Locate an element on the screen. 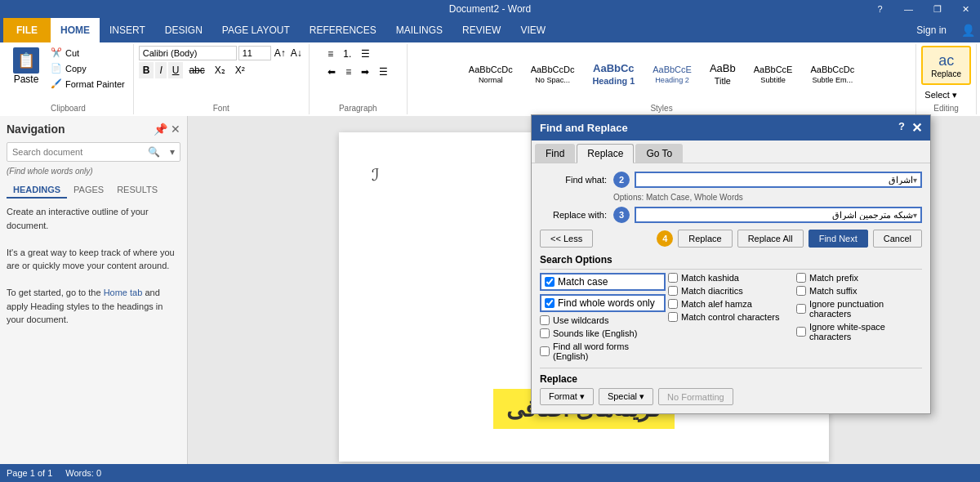  ignore-punctuation-checkbox is located at coordinates (801, 309).